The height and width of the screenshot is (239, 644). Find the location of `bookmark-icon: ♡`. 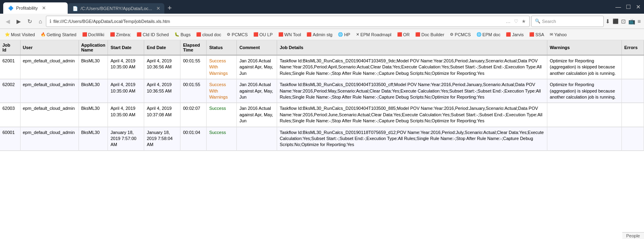

bookmark-icon: ♡ is located at coordinates (516, 21).